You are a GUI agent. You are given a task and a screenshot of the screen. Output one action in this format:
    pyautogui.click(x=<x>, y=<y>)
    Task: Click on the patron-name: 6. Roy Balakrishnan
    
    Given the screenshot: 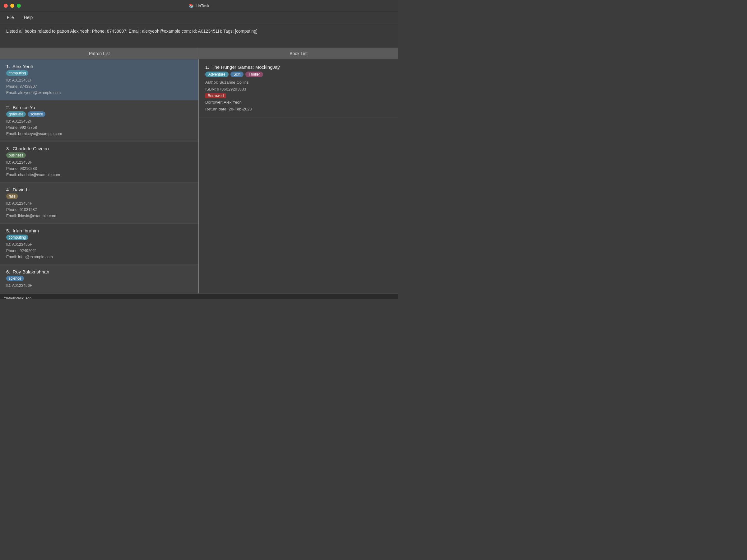 What is the action you would take?
    pyautogui.click(x=99, y=272)
    